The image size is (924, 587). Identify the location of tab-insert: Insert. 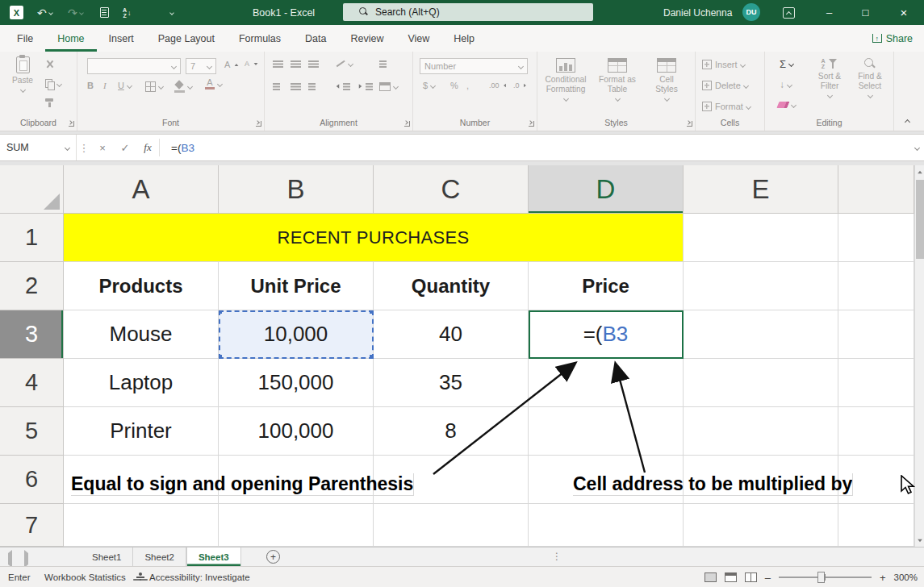
(121, 39).